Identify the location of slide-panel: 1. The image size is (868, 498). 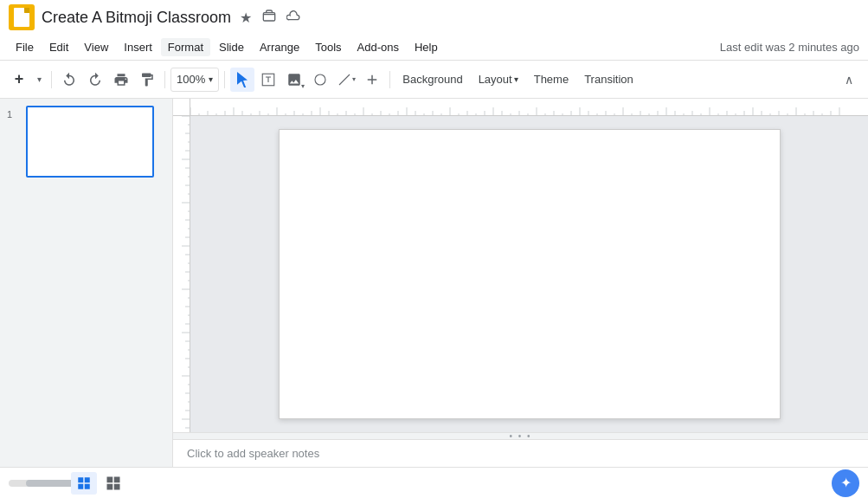
(87, 282).